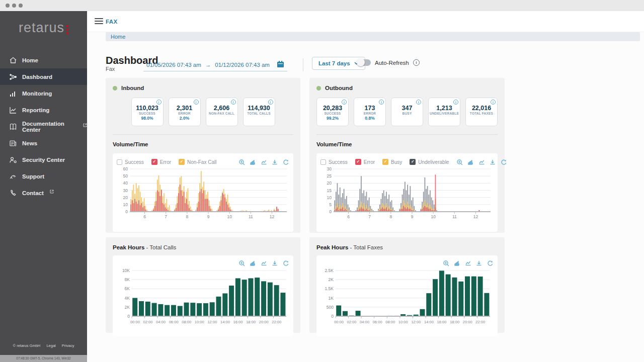  I want to click on news-icon, so click(13, 143).